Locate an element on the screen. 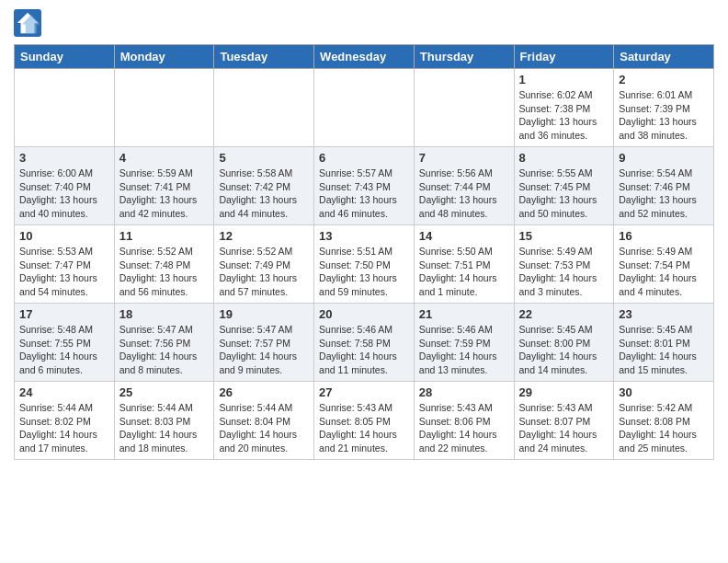  day-info: Sunrise: 5:45 AM Sunset: 8:00 PM Dayligh… is located at coordinates (564, 350).